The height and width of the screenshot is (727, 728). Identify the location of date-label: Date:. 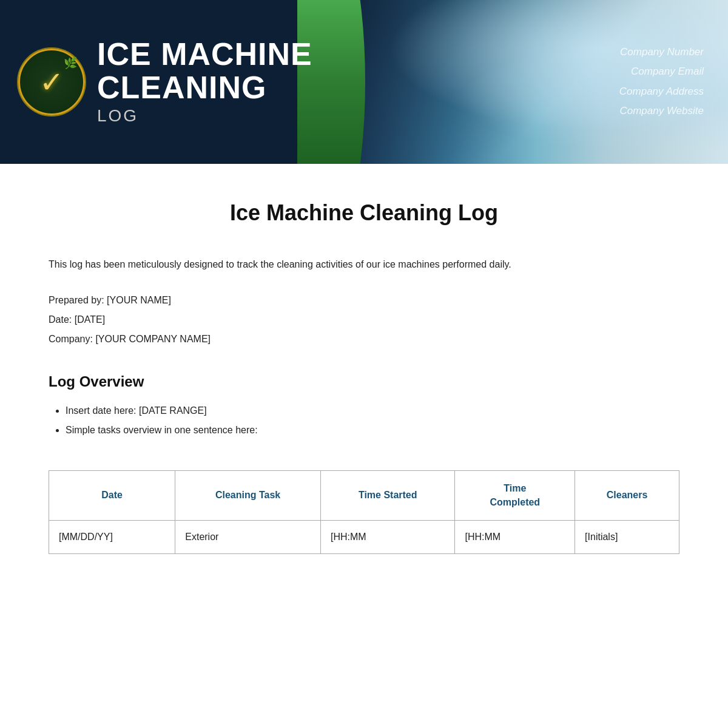
(60, 319).